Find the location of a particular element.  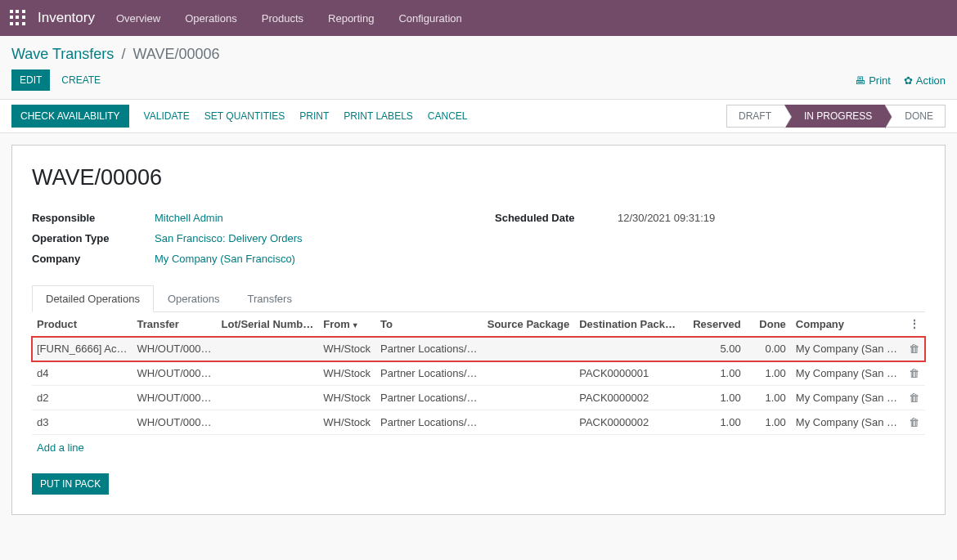

company-value: My Company (San Francisco) is located at coordinates (225, 258).